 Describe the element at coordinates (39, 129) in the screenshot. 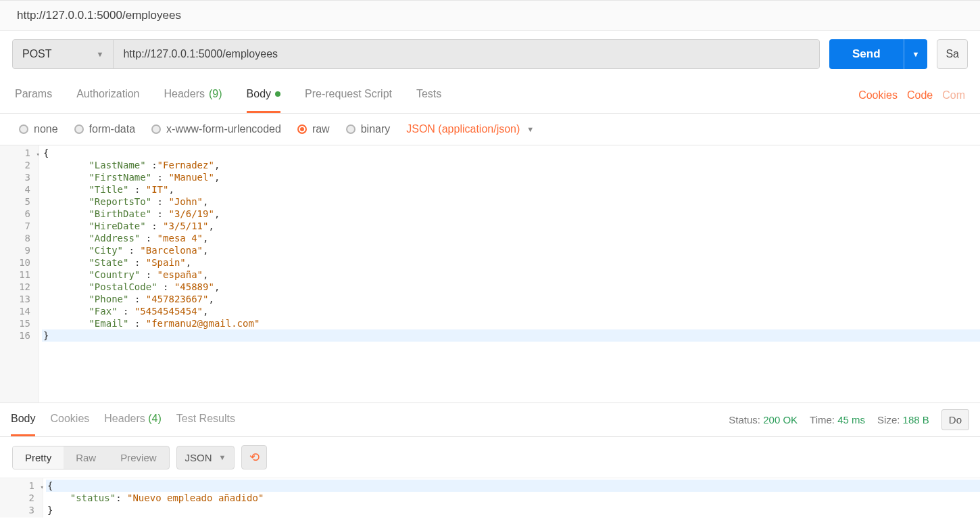

I see `body-type-none: none` at that location.